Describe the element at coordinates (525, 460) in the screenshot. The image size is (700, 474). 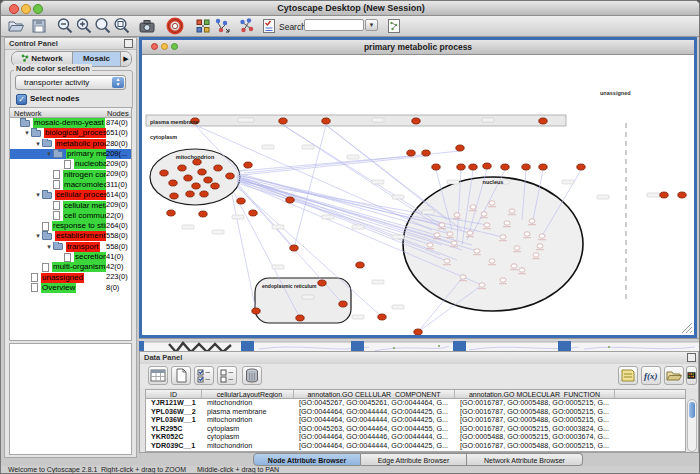
I see `tab-network-attribute-browser: Network Attribute Browser` at that location.